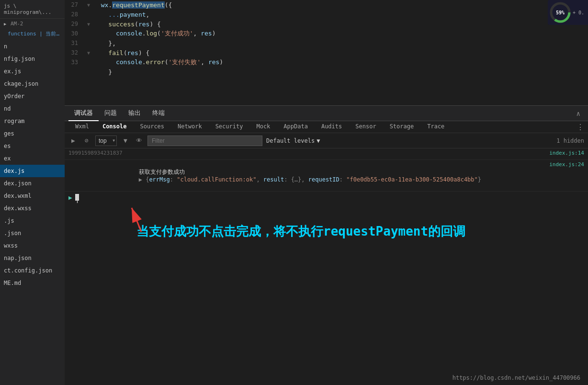  Describe the element at coordinates (33, 159) in the screenshot. I see `sidebar-item-9: ex` at that location.